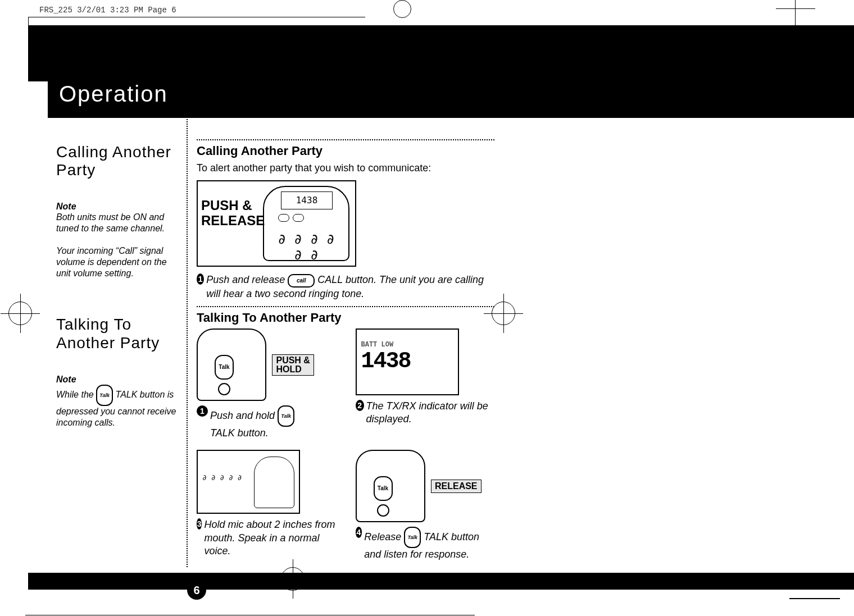 This screenshot has width=854, height=616. Describe the element at coordinates (359, 532) in the screenshot. I see `step-number-badge: 4` at that location.